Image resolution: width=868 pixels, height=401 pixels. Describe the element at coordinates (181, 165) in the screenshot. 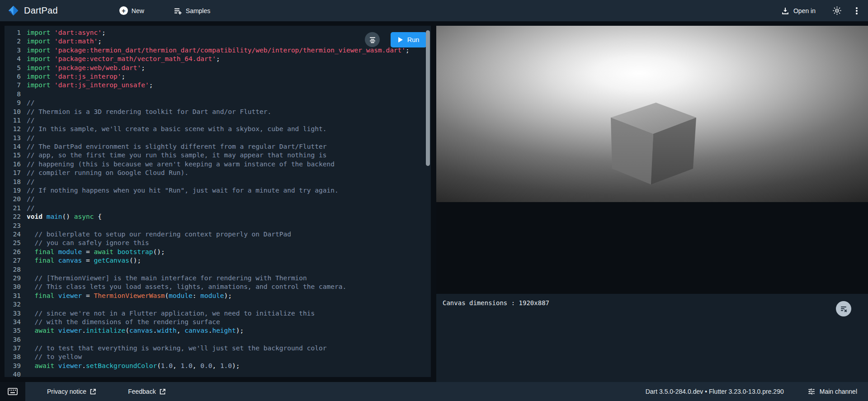

I see `code-text: // happening (this is because we aren't …` at that location.